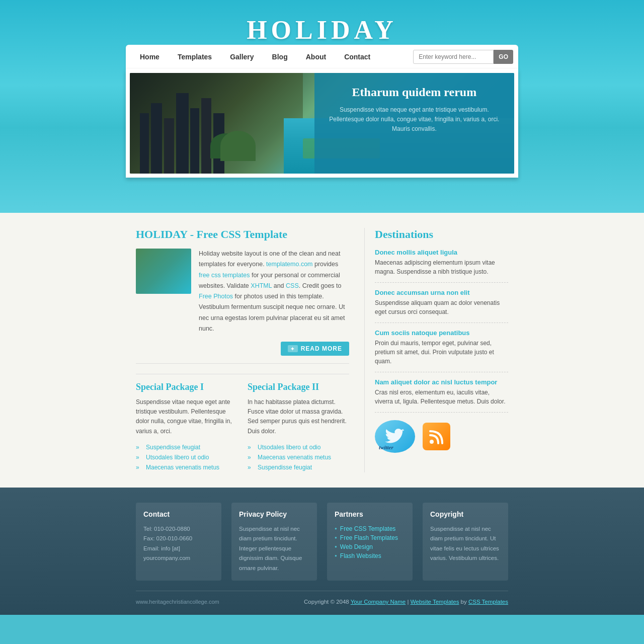 The width and height of the screenshot is (644, 644). Describe the element at coordinates (187, 427) in the screenshot. I see `package-1: Special Package I Suspendisse vitae nequ…` at that location.